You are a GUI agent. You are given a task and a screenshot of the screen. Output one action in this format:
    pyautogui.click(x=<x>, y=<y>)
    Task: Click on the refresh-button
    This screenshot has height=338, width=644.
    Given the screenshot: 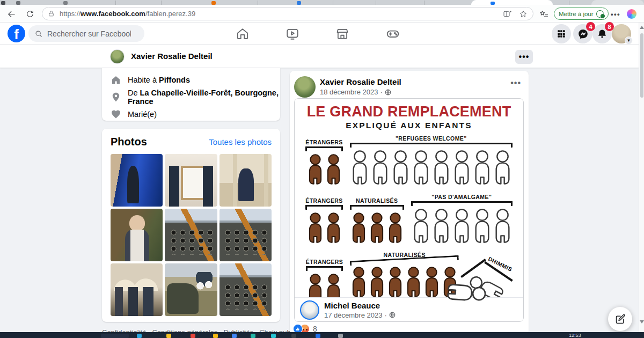 What is the action you would take?
    pyautogui.click(x=30, y=14)
    